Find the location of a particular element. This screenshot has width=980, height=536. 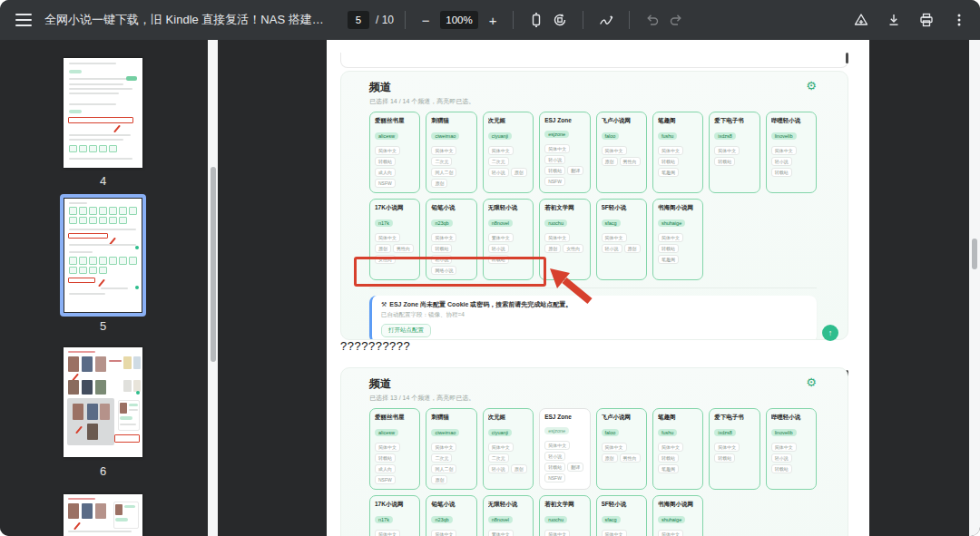

zoom-level-input: 100% is located at coordinates (459, 20).